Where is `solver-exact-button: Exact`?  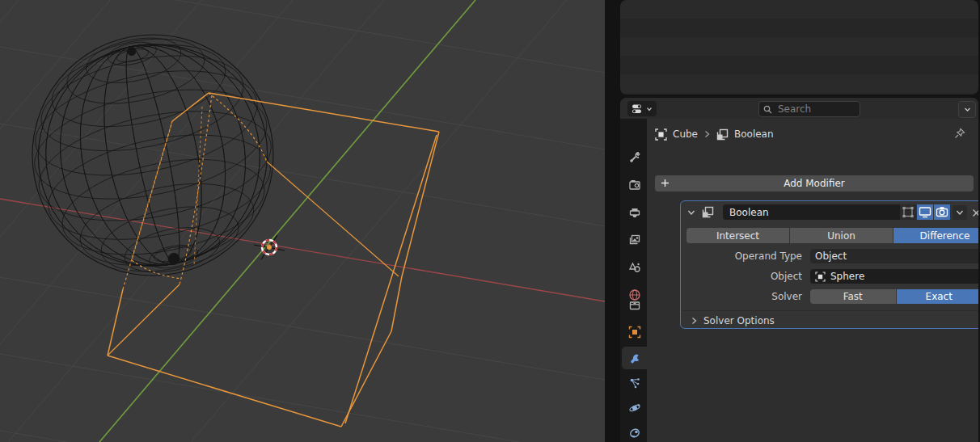
solver-exact-button: Exact is located at coordinates (938, 297).